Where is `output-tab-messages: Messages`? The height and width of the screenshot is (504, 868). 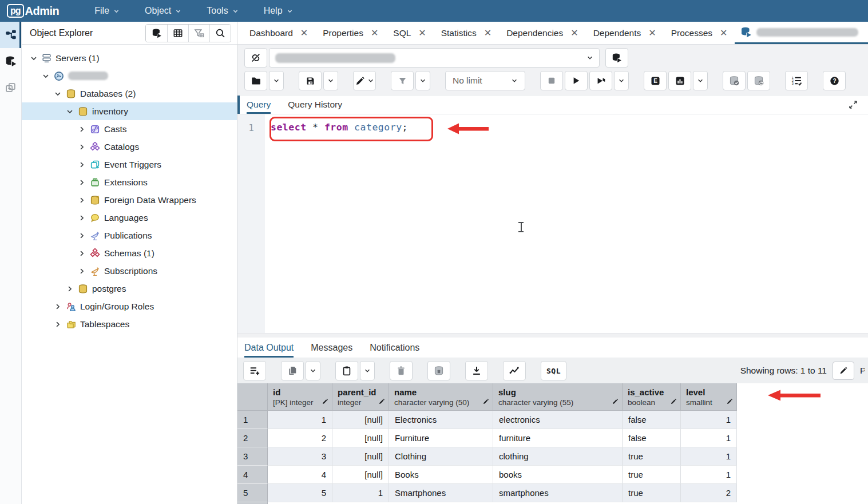
output-tab-messages: Messages is located at coordinates (332, 348).